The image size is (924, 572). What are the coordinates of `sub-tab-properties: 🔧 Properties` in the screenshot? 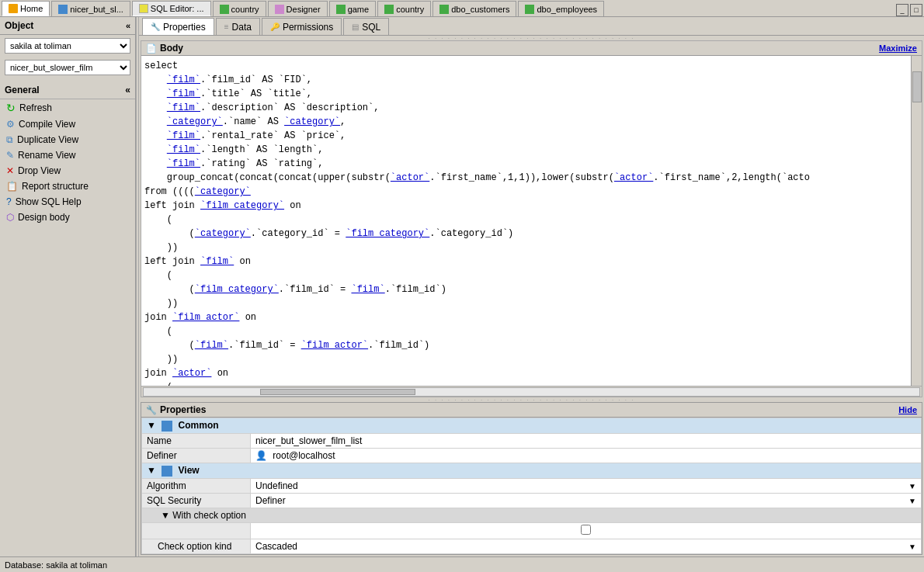 It's located at (179, 26).